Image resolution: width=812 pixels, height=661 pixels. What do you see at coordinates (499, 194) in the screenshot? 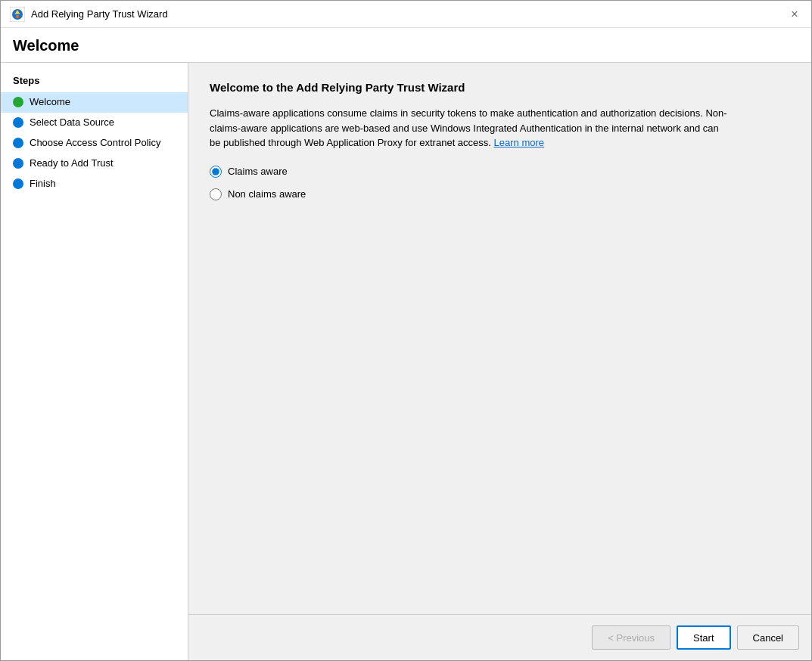
I see `radio-item-non-claims-aware: Non claims aware` at bounding box center [499, 194].